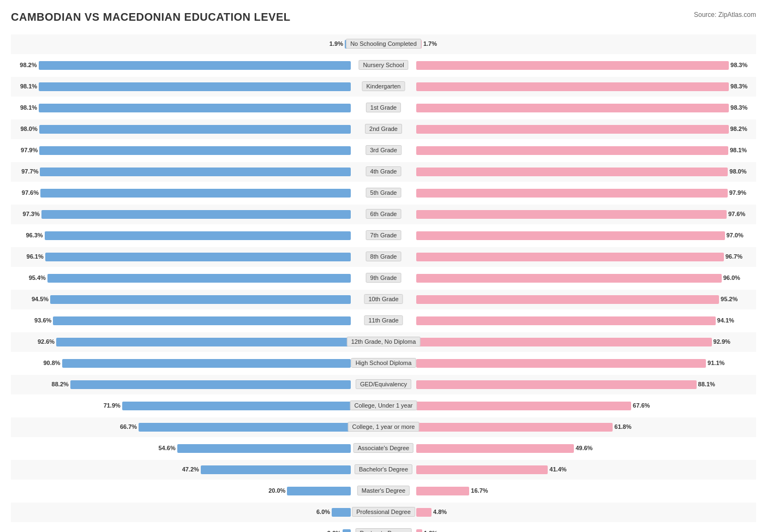 The width and height of the screenshot is (767, 532). What do you see at coordinates (112, 405) in the screenshot?
I see `bar-left-value: 71.9%` at bounding box center [112, 405].